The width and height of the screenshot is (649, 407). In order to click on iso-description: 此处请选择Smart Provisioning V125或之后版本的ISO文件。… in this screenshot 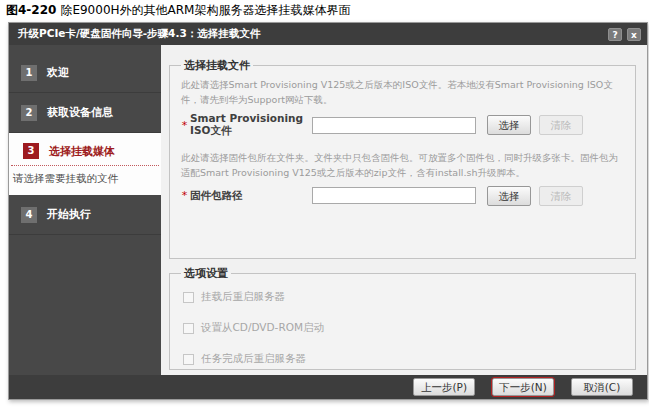, I will do `click(404, 92)`.